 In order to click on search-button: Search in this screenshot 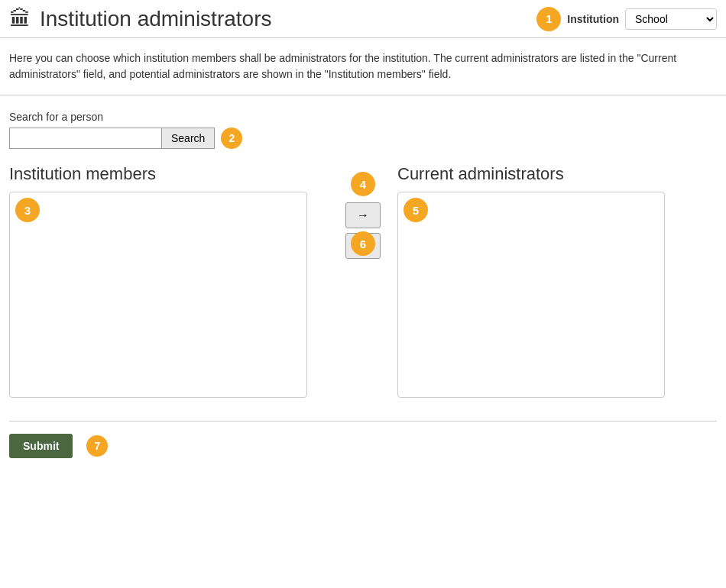, I will do `click(188, 138)`.